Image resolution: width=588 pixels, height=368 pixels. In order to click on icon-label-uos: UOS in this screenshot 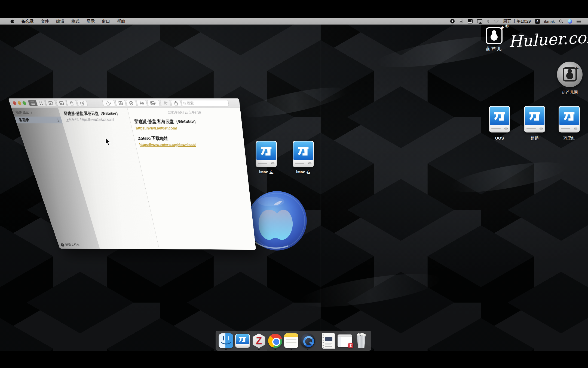, I will do `click(500, 138)`.